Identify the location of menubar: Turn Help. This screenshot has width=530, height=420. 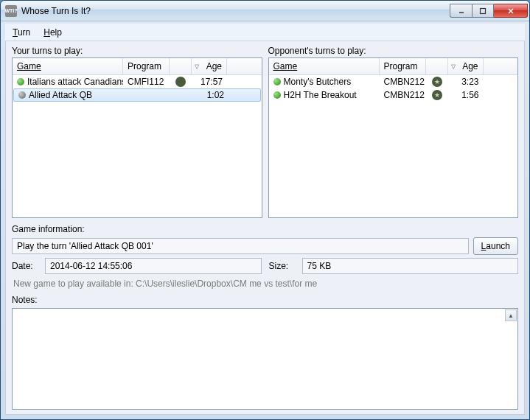
(265, 32).